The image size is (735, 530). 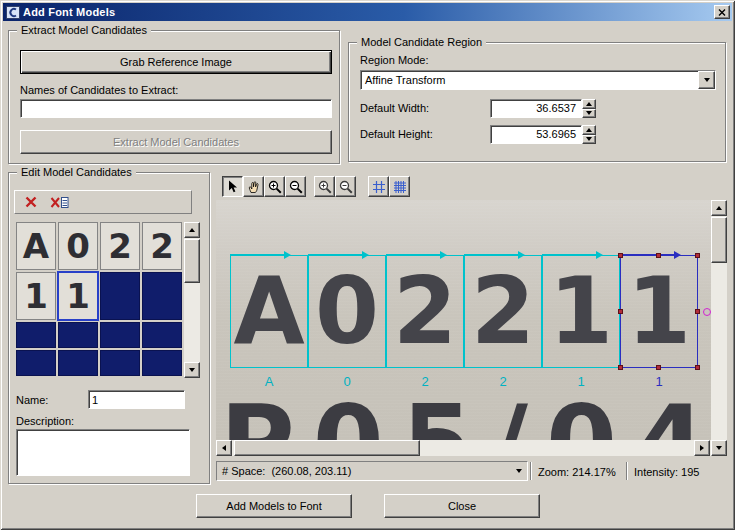 I want to click on rotation-handle, so click(x=707, y=312).